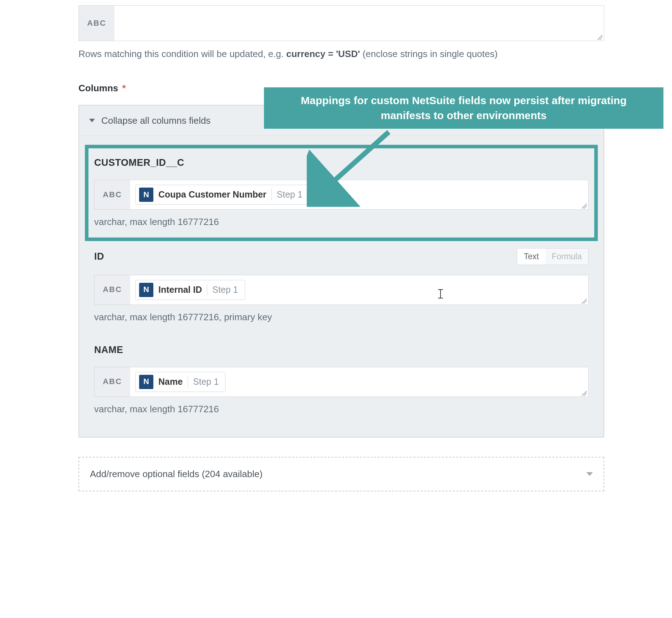  I want to click on datapill-label: Name, so click(170, 382).